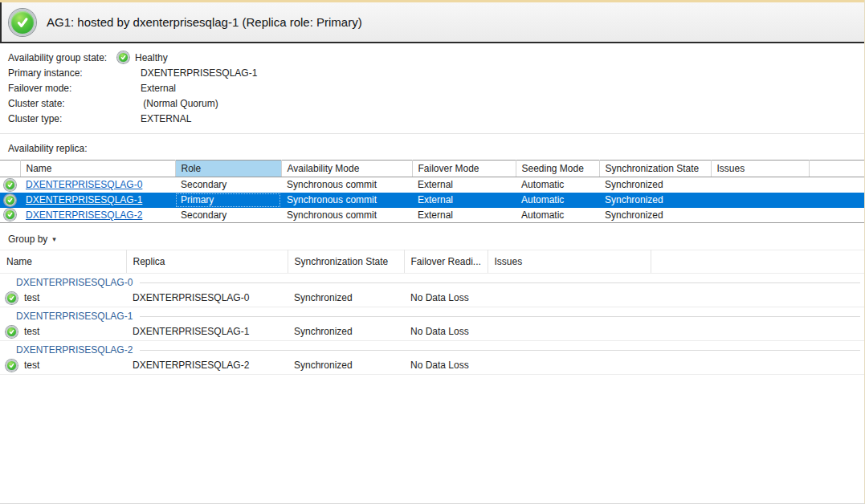 Image resolution: width=865 pixels, height=504 pixels. Describe the element at coordinates (432, 349) in the screenshot. I see `group-header-row-2: DXENTERPRISESQLAG-2` at that location.